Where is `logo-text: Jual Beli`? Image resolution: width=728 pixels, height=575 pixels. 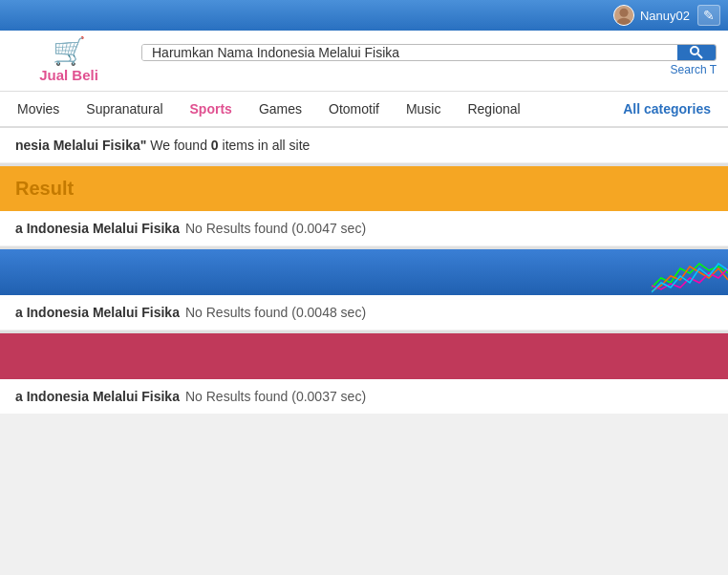
logo-text: Jual Beli is located at coordinates (69, 75).